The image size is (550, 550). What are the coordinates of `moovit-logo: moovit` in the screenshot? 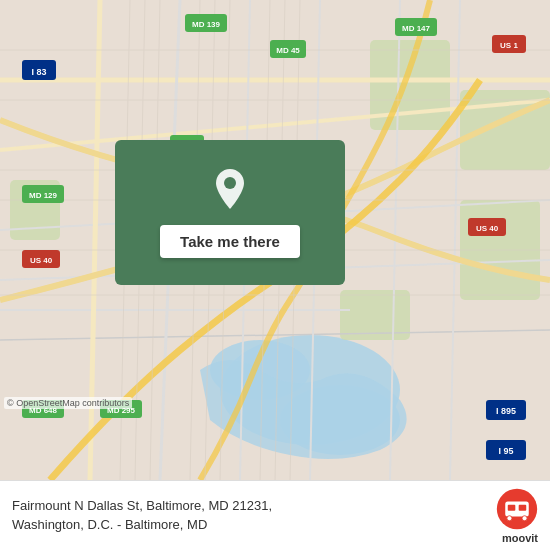 It's located at (517, 516).